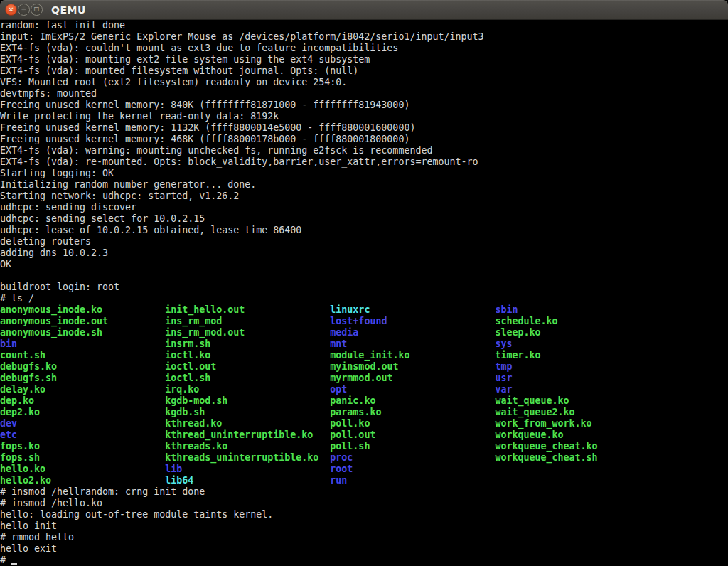 The image size is (728, 566). Describe the element at coordinates (364, 560) in the screenshot. I see `console-line: #` at that location.